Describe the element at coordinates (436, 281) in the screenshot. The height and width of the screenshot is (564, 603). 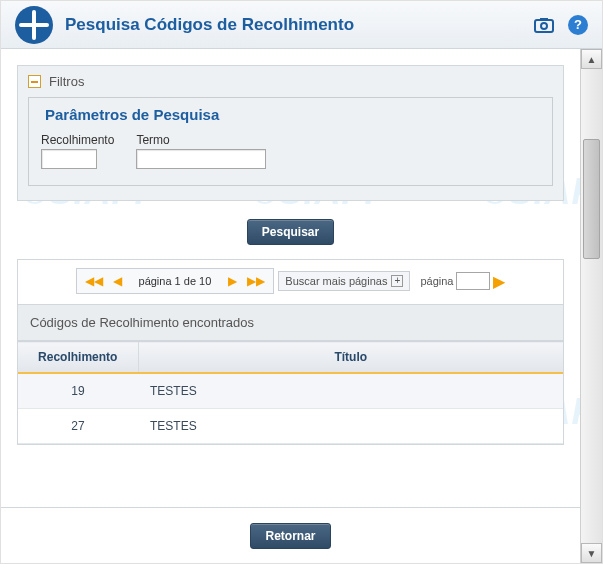
I see `goto-label: página` at that location.